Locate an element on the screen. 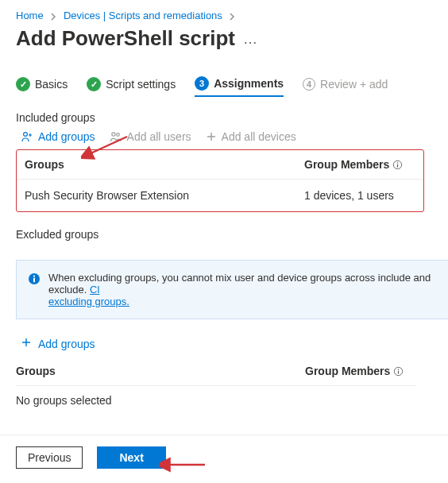  step-label: Script settings is located at coordinates (141, 84).